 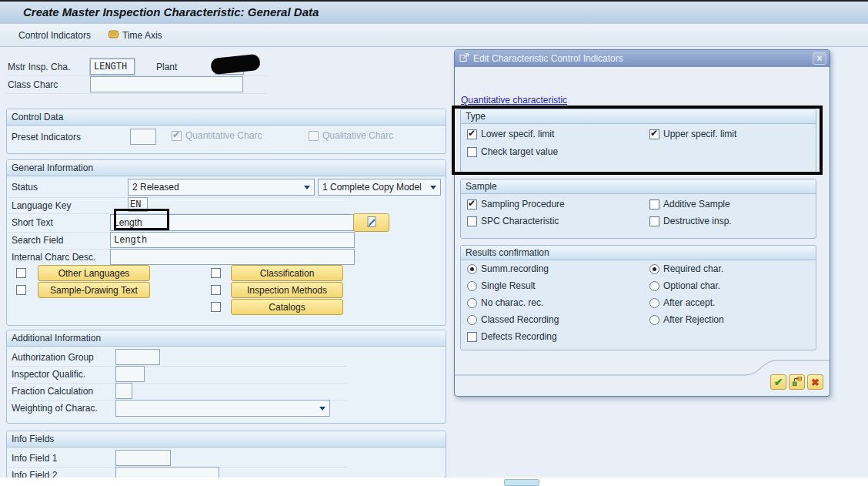 What do you see at coordinates (797, 382) in the screenshot?
I see `copy-settings-icon` at bounding box center [797, 382].